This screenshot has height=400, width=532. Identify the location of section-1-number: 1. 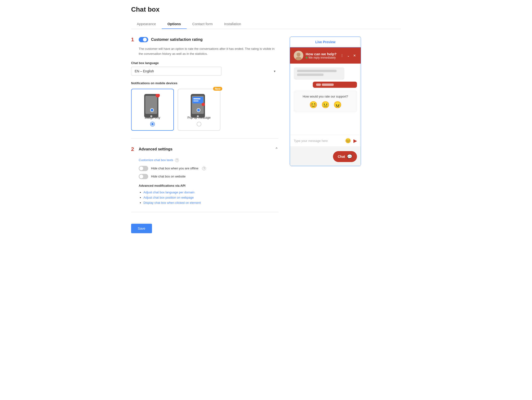
(133, 40).